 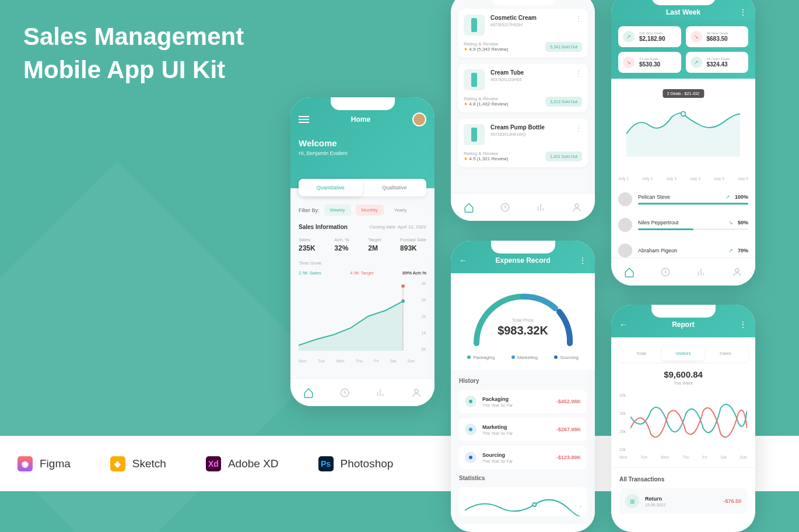 I want to click on person-row: Niles Peppertrout↘50%, so click(x=684, y=225).